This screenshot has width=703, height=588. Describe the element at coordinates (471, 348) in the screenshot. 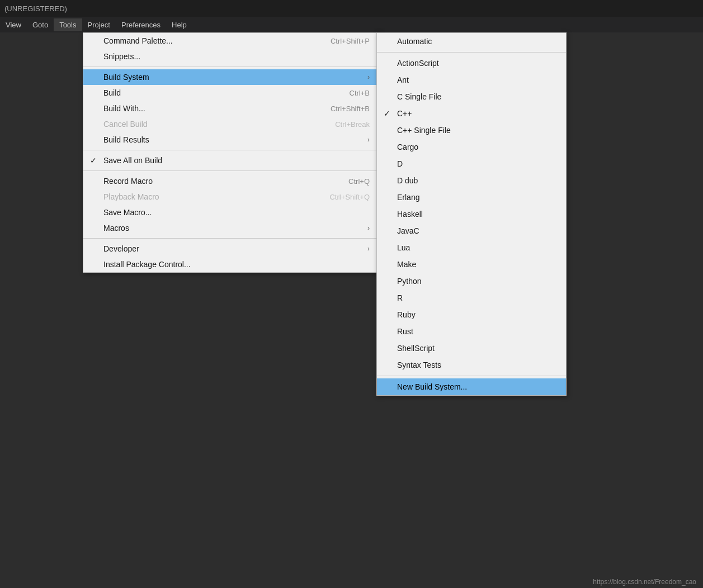

I see `build-system-shellscript: ShellScript` at that location.